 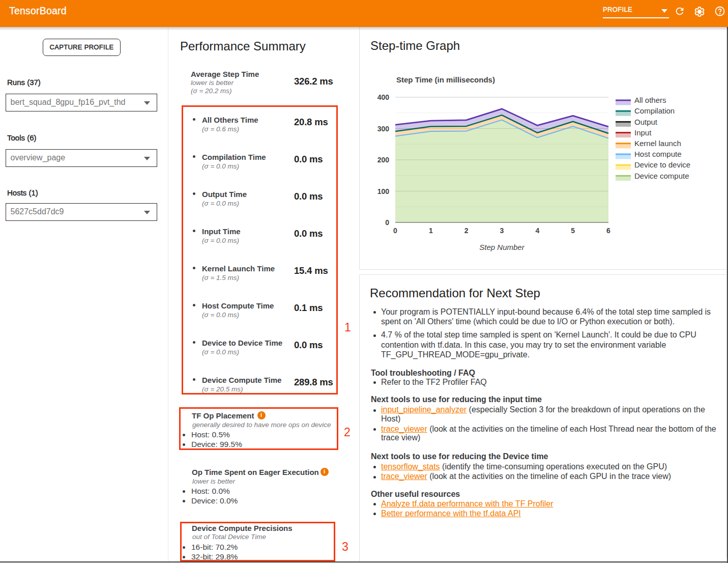 I want to click on svg-text: 2, so click(x=467, y=231).